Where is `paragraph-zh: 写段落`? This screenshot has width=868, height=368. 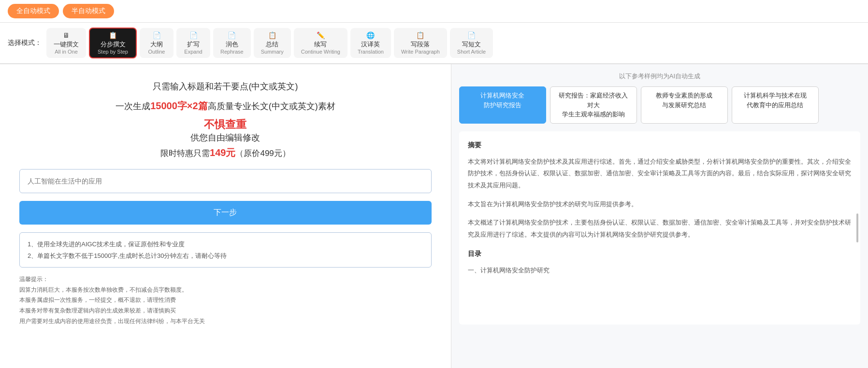 paragraph-zh: 写段落 is located at coordinates (420, 44).